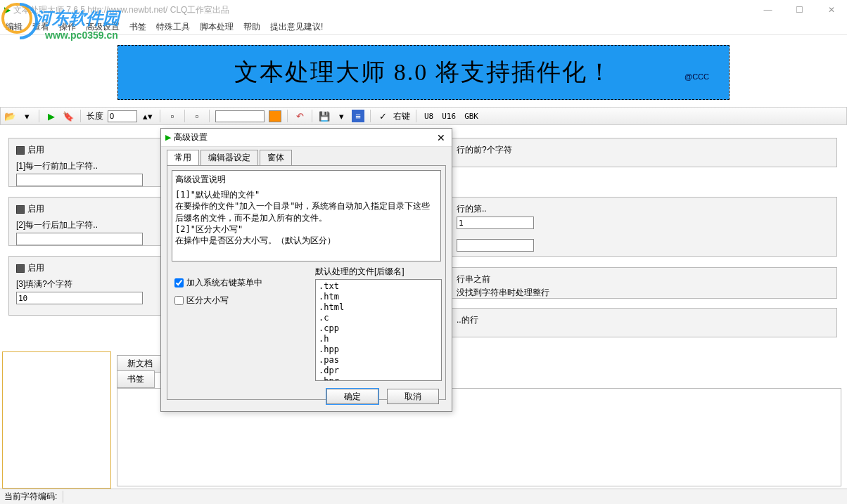 This screenshot has width=847, height=504. Describe the element at coordinates (276, 157) in the screenshot. I see `tab-window: 窗体` at that location.